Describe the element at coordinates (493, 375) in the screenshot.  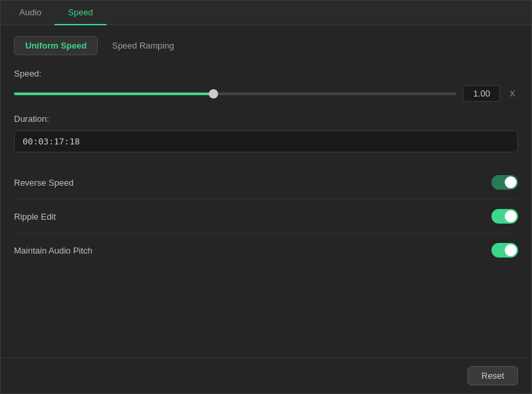
I see `reset-button: Reset` at that location.